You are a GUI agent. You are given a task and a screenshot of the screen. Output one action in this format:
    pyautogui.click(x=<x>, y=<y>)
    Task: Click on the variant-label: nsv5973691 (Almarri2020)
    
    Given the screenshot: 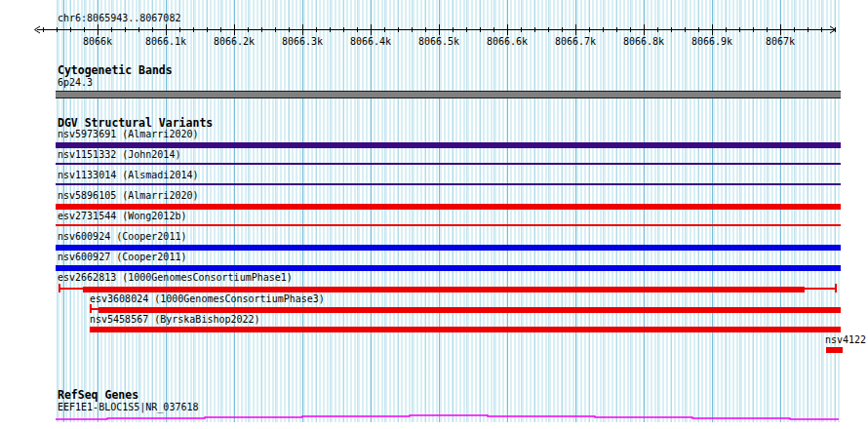 What is the action you would take?
    pyautogui.click(x=129, y=135)
    